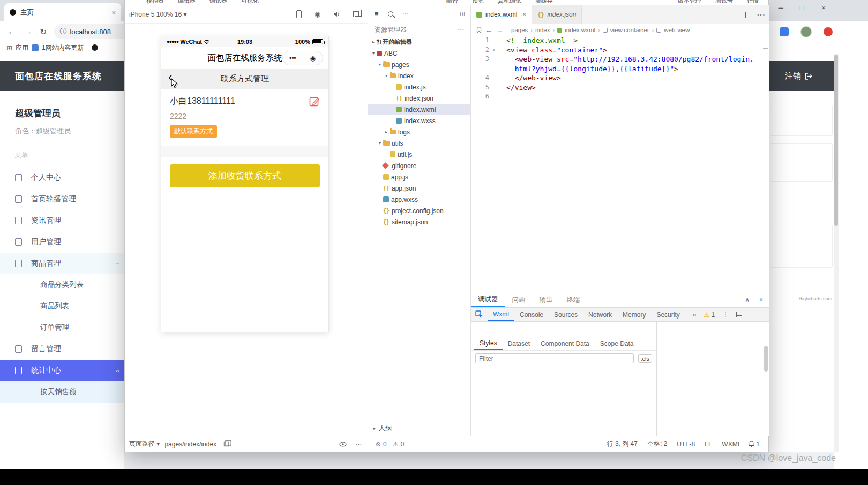  What do you see at coordinates (419, 177) in the screenshot?
I see `tree-item: app.js` at bounding box center [419, 177].